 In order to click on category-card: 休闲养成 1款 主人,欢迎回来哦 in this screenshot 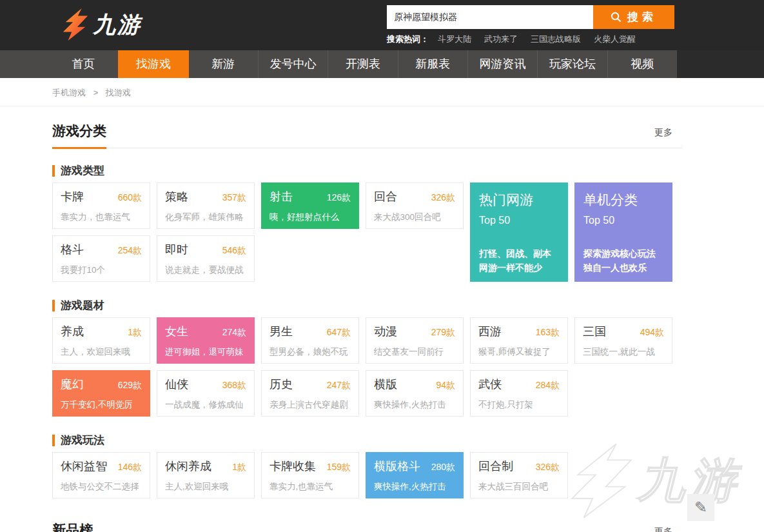, I will do `click(206, 475)`.